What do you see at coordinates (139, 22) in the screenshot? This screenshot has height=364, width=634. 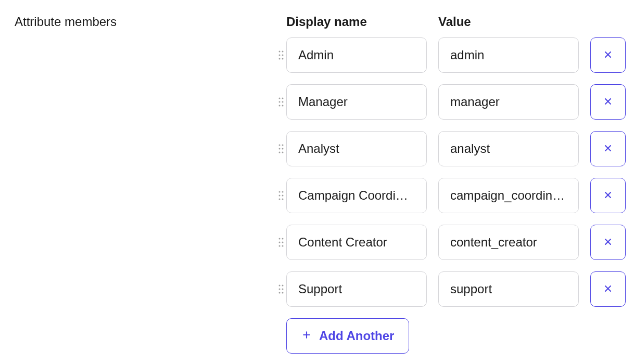 I see `section-title: Attribute members` at bounding box center [139, 22].